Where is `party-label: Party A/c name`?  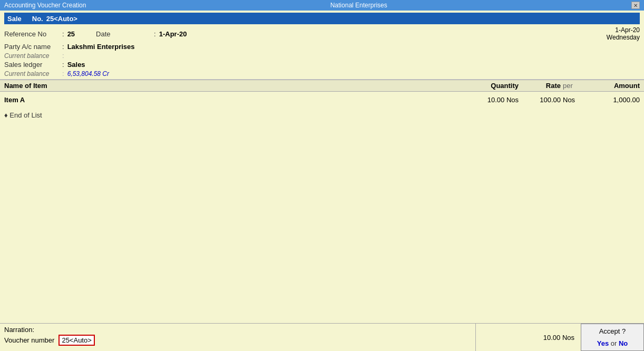 party-label: Party A/c name is located at coordinates (33, 46).